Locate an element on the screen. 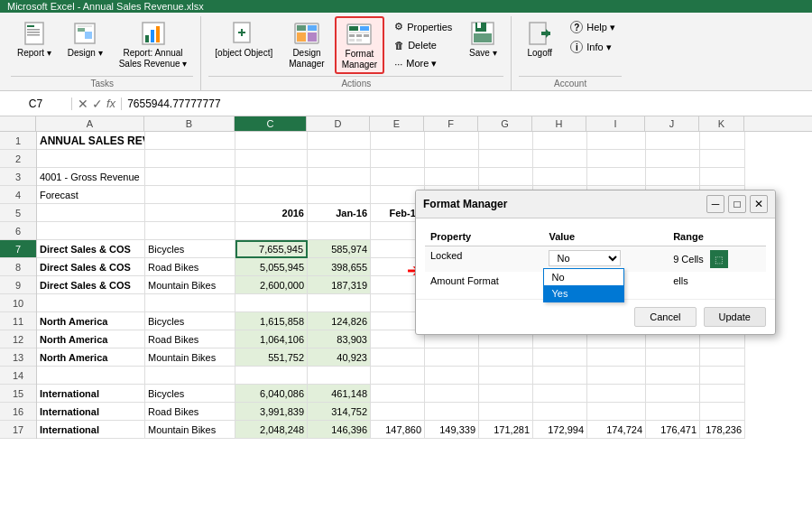 Image resolution: width=812 pixels, height=511 pixels. cancel-formula-icon: ✕ is located at coordinates (83, 104).